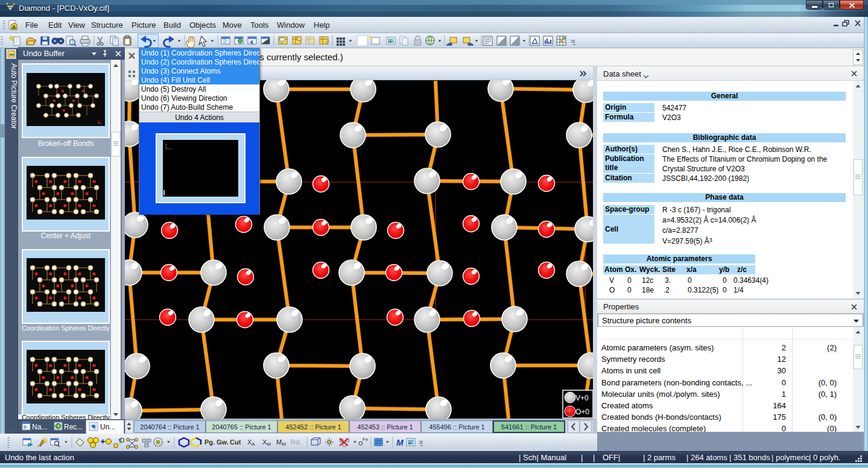  Describe the element at coordinates (223, 442) in the screenshot. I see `svg-text: Gw.` at that location.